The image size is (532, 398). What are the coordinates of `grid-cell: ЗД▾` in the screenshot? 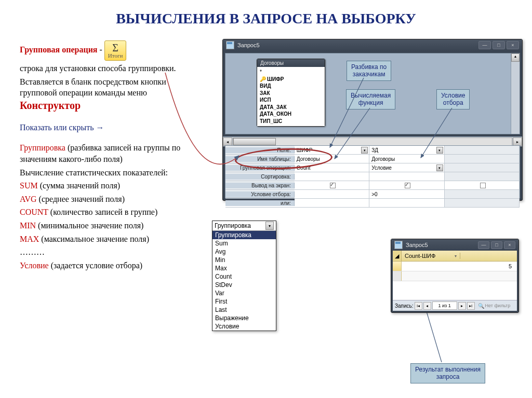 It's located at (407, 150).